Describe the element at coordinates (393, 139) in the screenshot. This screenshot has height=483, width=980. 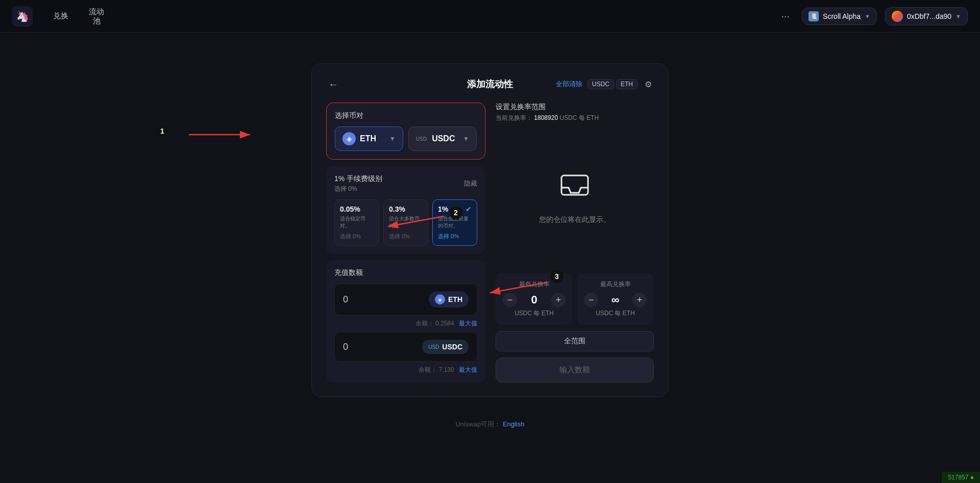
I see `eth-chevron-icon: ▼` at that location.